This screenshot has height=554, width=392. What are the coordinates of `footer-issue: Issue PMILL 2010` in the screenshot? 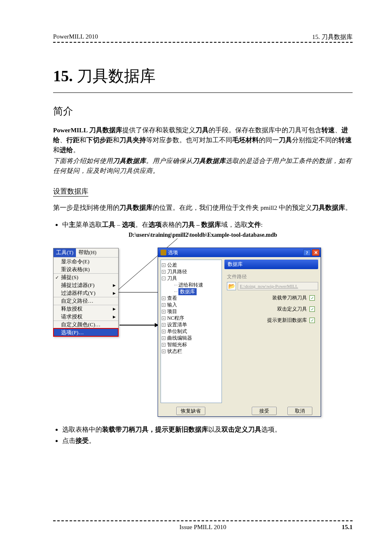 It's located at (203, 527).